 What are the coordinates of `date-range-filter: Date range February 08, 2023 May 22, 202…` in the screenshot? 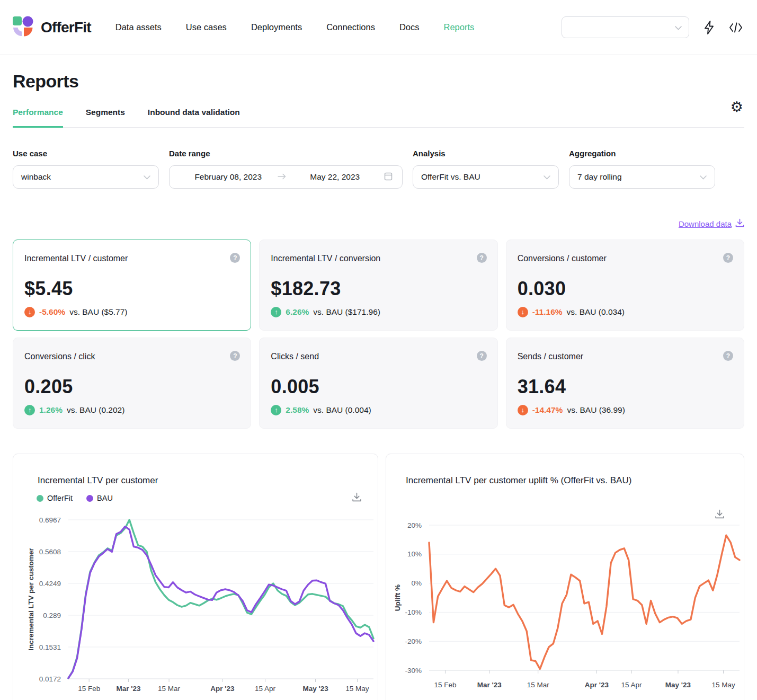 It's located at (286, 169).